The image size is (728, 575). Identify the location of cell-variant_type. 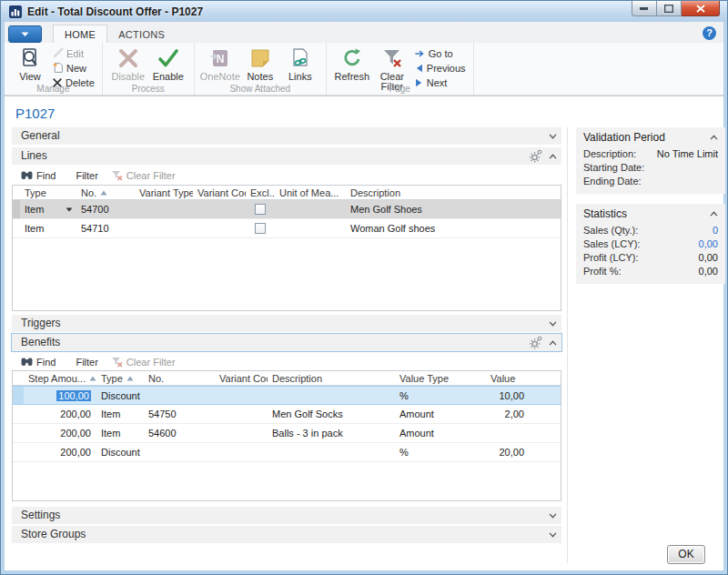
(164, 228).